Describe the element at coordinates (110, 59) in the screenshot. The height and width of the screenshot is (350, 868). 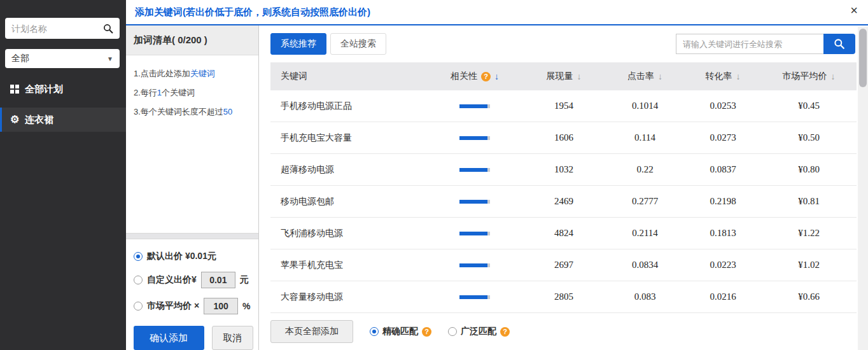
I see `chevron-down-icon: ▼` at that location.